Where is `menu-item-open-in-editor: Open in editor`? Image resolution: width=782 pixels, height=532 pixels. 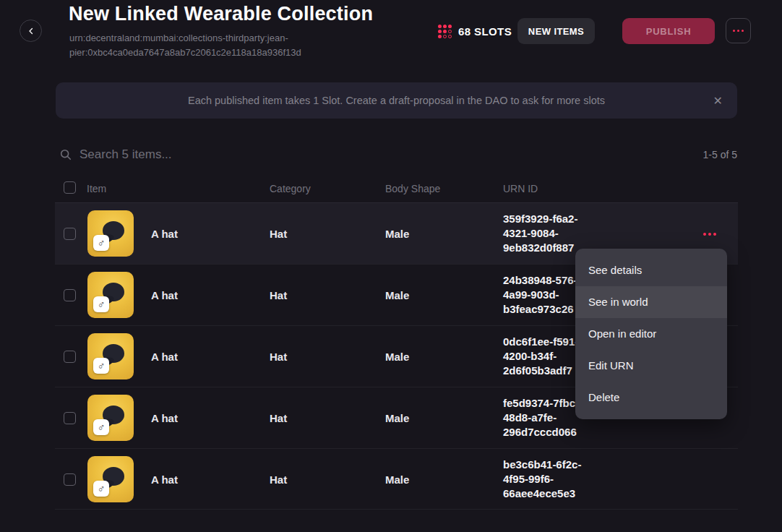 menu-item-open-in-editor: Open in editor is located at coordinates (651, 334).